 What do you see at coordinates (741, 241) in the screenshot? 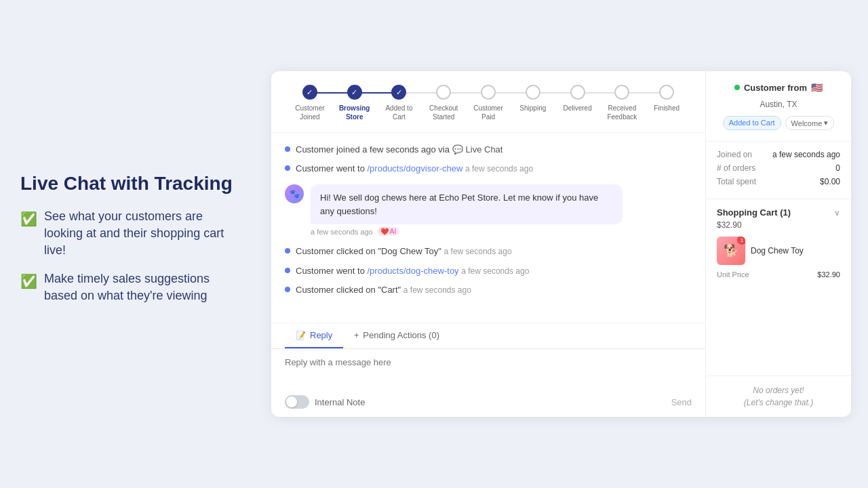
I see `cart-item-quantity-badge: 1` at bounding box center [741, 241].